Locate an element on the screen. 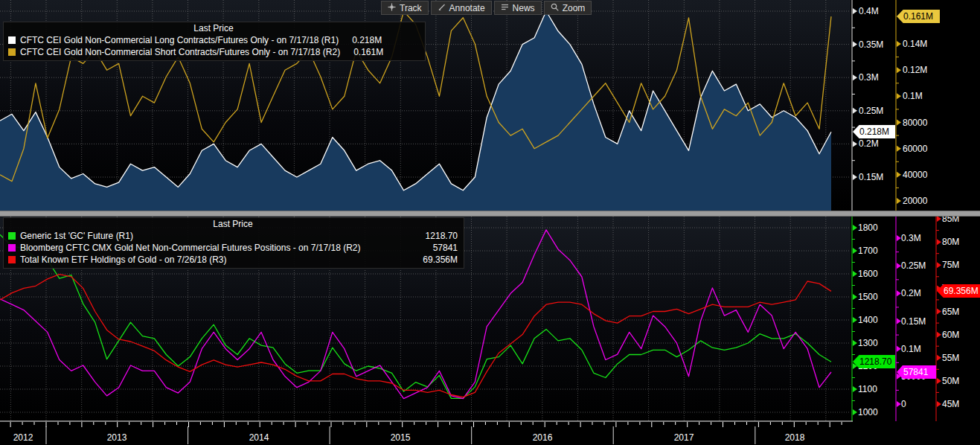  axis-tick-label: 60M is located at coordinates (951, 335).